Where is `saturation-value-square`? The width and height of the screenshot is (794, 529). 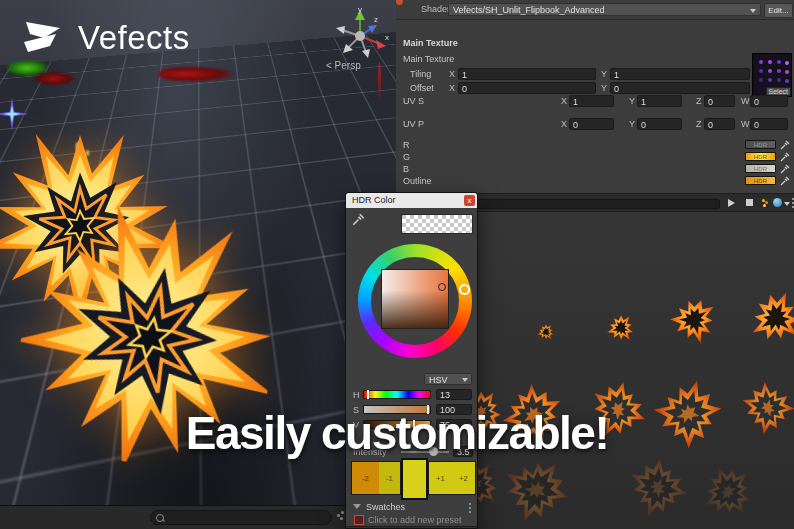 saturation-value-square is located at coordinates (415, 299).